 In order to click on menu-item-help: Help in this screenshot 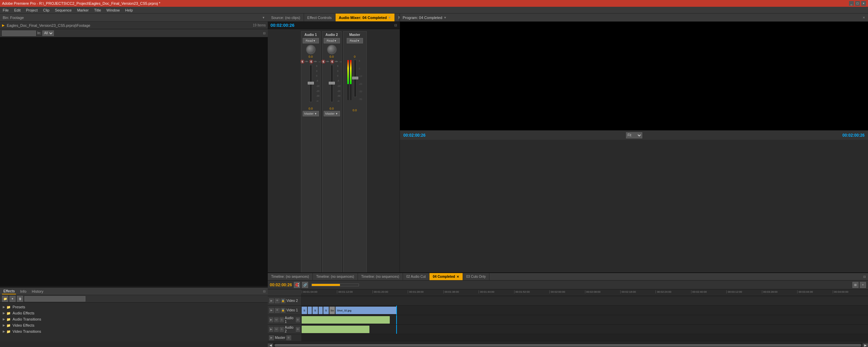, I will do `click(129, 10)`.